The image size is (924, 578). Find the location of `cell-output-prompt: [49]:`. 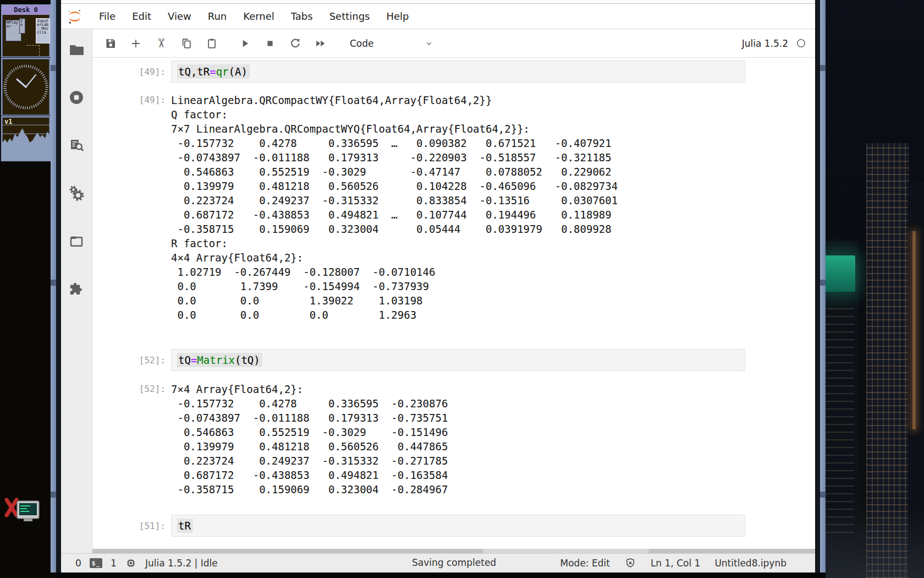

cell-output-prompt: [49]: is located at coordinates (132, 208).